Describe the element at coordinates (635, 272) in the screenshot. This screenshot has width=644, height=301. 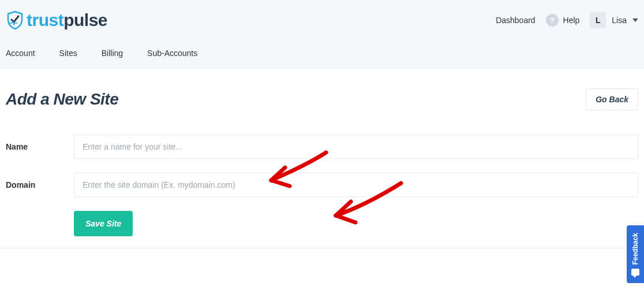
I see `chat-icon` at that location.